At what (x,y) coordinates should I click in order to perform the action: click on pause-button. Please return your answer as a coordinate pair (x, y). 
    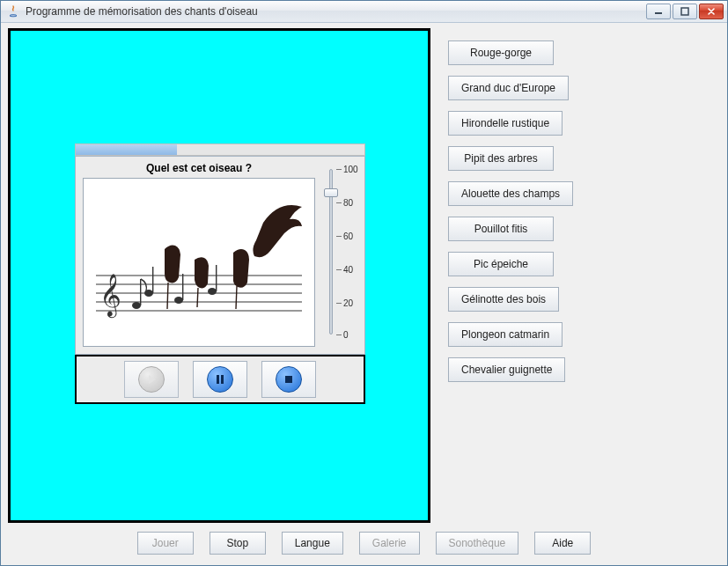
    Looking at the image, I should click on (220, 379).